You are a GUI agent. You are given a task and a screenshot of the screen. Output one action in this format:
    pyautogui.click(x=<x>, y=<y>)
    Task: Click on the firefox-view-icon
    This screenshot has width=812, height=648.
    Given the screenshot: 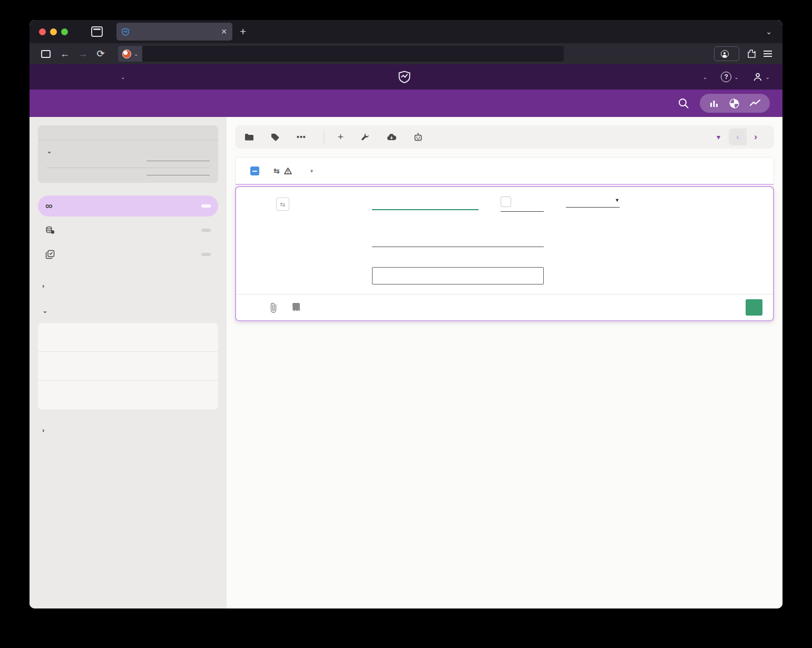 What is the action you would take?
    pyautogui.click(x=97, y=32)
    